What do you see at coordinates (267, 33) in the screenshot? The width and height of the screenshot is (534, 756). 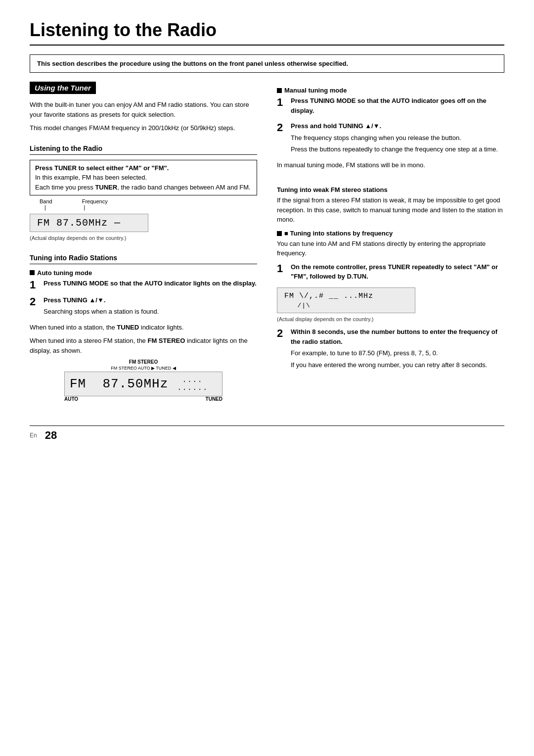 I see `page-title: Listening to the Radio` at bounding box center [267, 33].